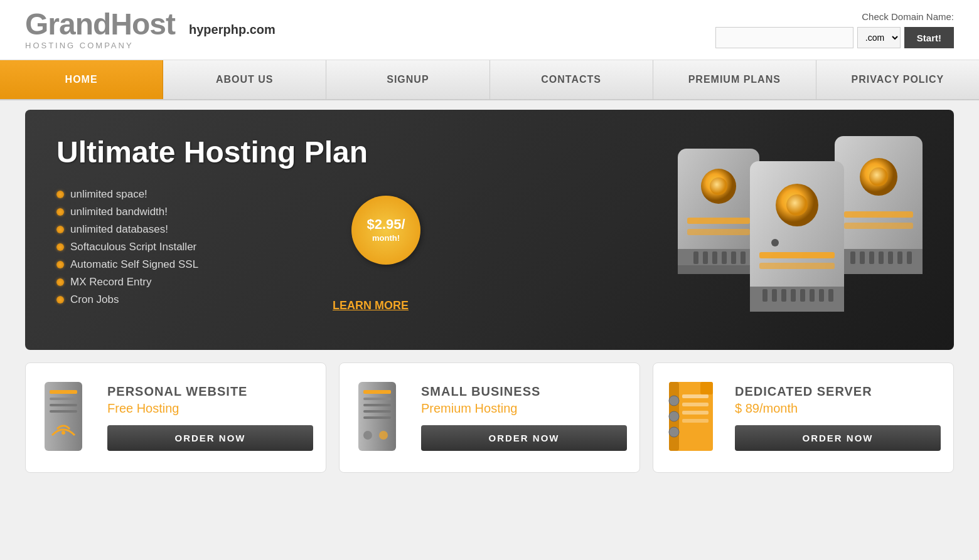  What do you see at coordinates (490, 80) in the screenshot?
I see `main-nav: HOME ABOUT US SIGNUP CONTACTS PREMIUM PL…` at bounding box center [490, 80].